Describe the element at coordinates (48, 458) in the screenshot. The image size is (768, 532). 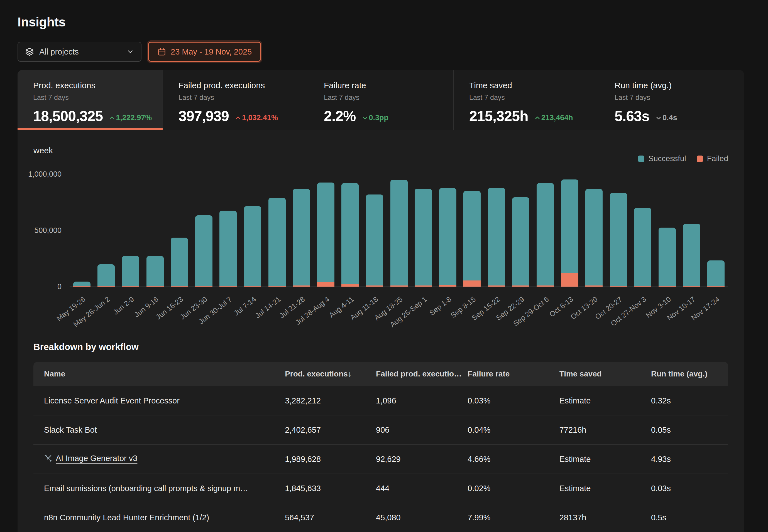
I see `hammer-wrench-icon` at that location.